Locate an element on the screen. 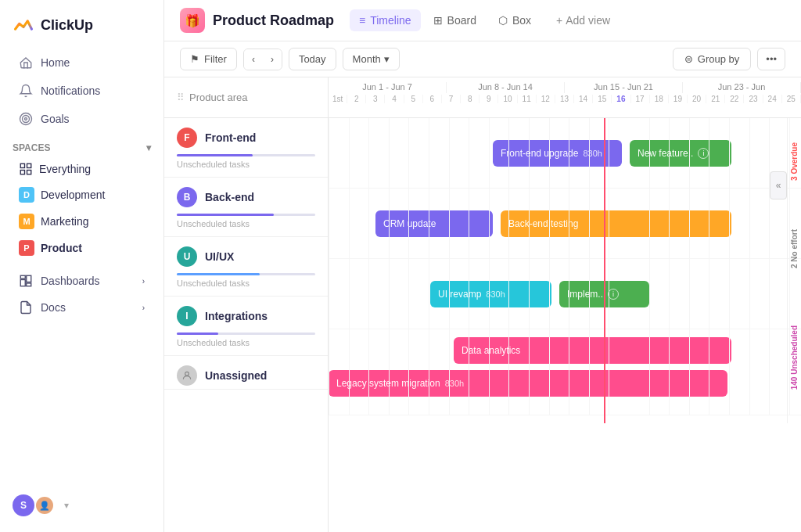  day-cell-25: 25 is located at coordinates (792, 99).